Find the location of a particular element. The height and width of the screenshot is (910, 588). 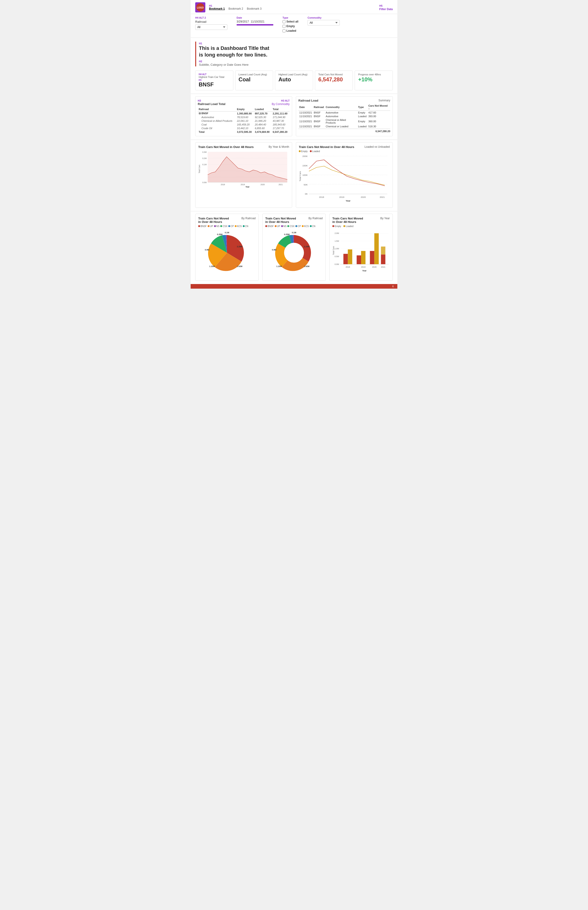

svg-text: 50K is located at coordinates (305, 185).